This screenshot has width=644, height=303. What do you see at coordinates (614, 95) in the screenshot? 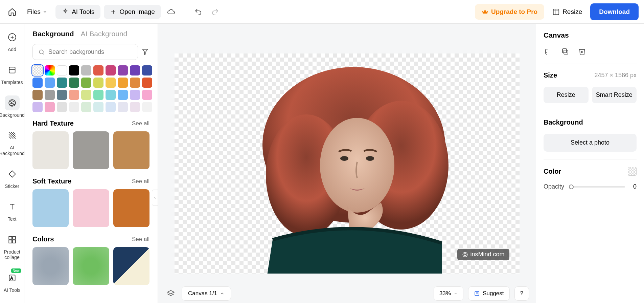
I see `smart-resize-button: Smart Resize` at bounding box center [614, 95].